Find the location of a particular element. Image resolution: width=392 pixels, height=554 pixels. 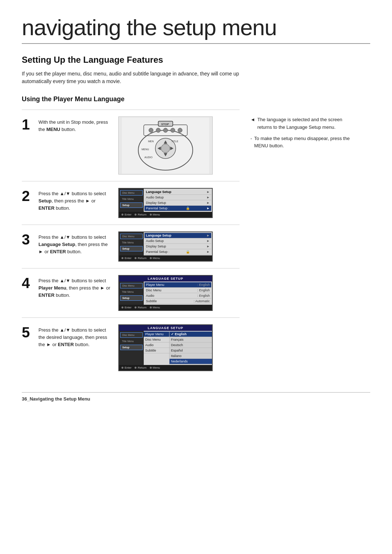

step-5-image: LANGUAGE SETUP Disc Menu Title Menu is located at coordinates (166, 348).